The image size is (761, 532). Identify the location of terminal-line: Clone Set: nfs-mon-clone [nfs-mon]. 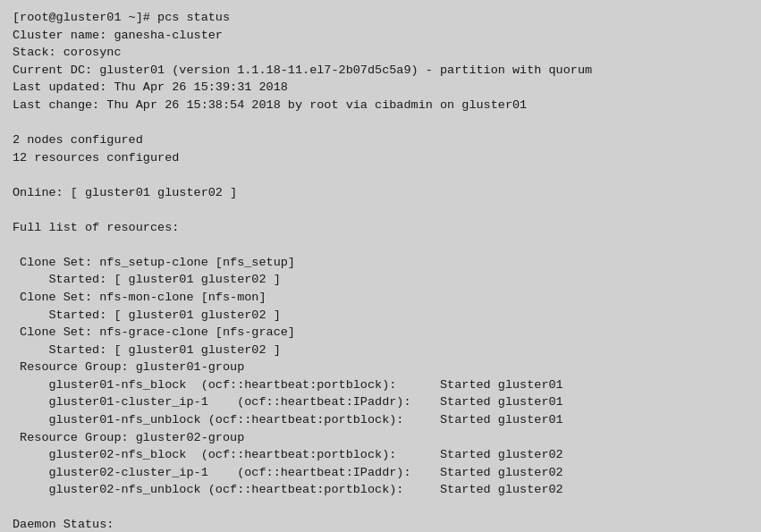
(381, 298).